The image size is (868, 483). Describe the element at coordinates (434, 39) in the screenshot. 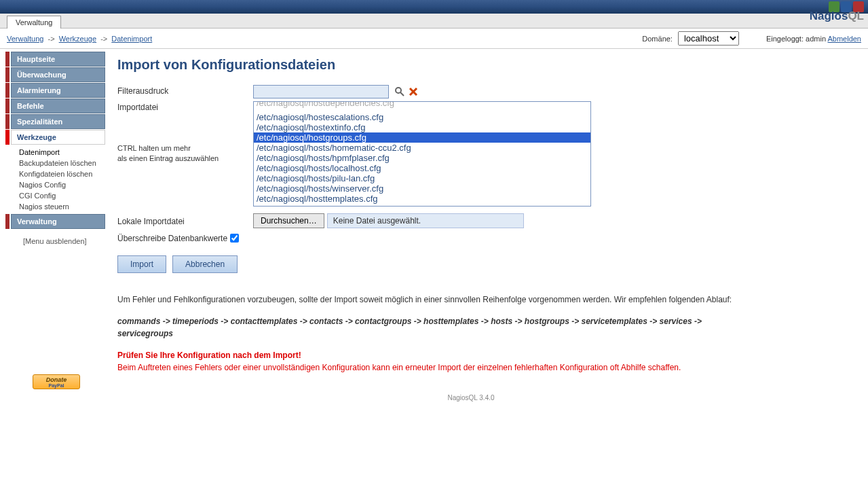

I see `subheader: Verwaltung -> Werkzeuge -> Datenimport D…` at that location.